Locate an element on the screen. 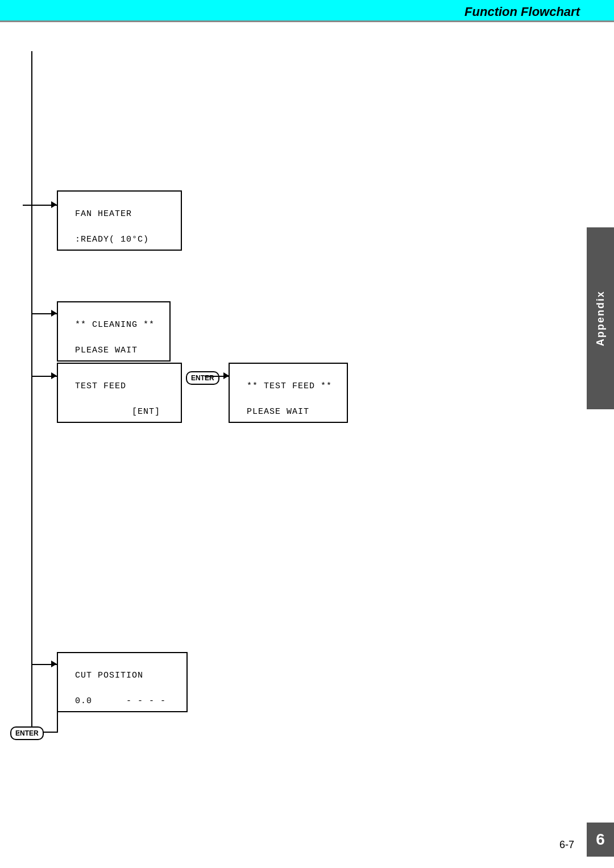  page-number: 6-7 is located at coordinates (567, 845).